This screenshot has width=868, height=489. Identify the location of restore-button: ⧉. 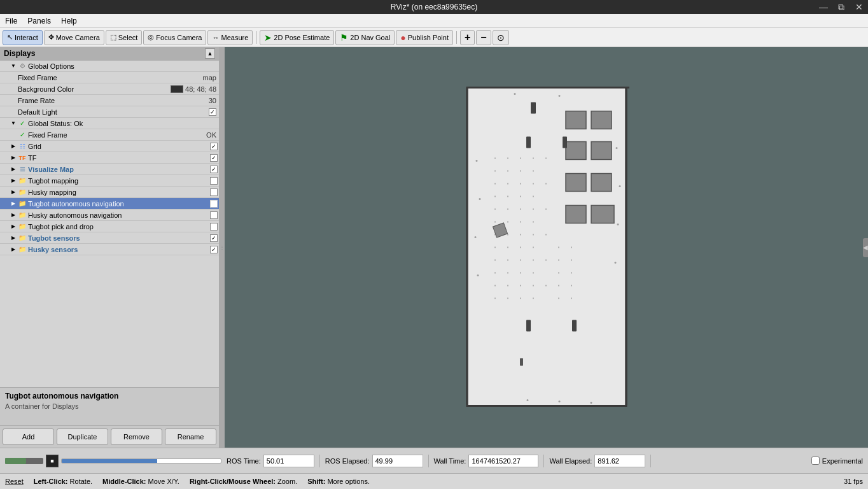
(841, 7).